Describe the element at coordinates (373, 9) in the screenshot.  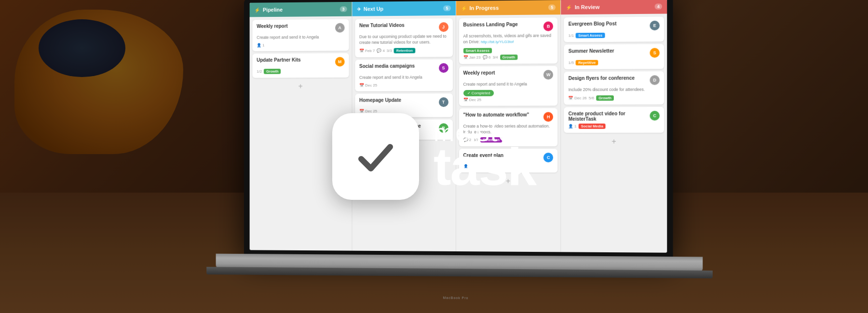
I see `nextup-title: Next Up` at that location.